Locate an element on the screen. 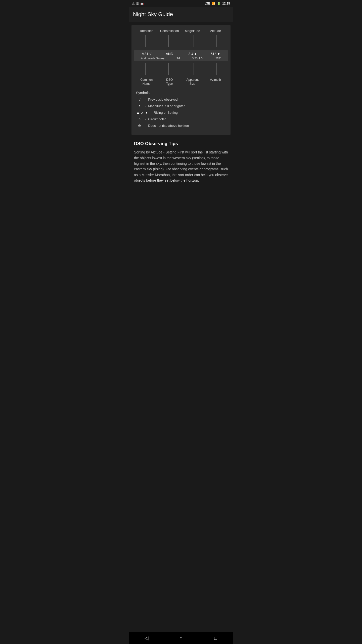 Image resolution: width=362 pixels, height=644 pixels. time-display: 12:15 is located at coordinates (226, 4).